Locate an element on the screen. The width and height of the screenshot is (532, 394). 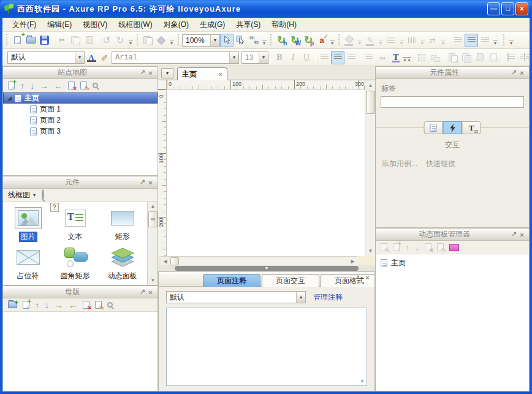
tab-interactions is located at coordinates (452, 127).